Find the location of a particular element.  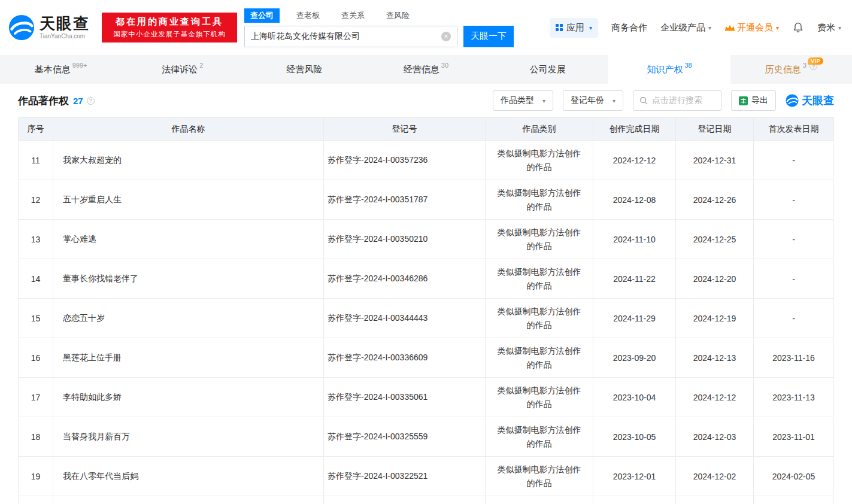

table-cell: 恋恋五十岁 is located at coordinates (189, 318).